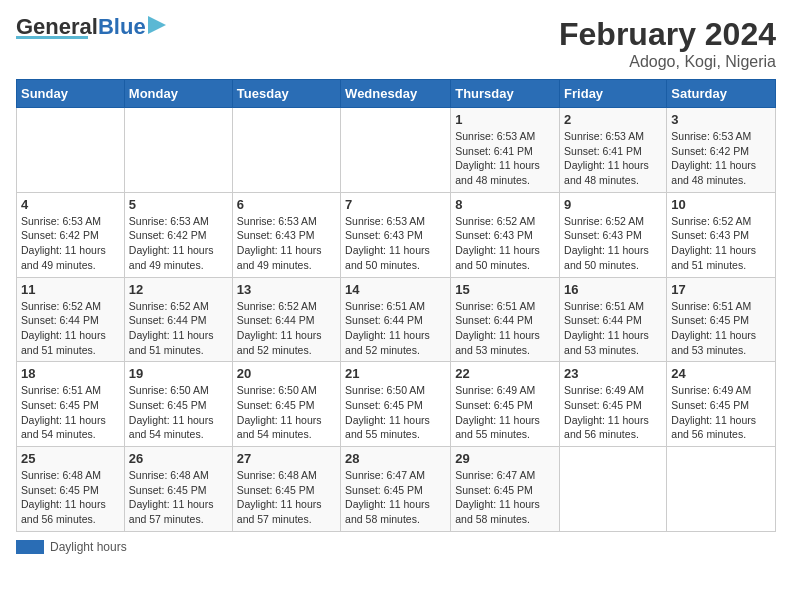 The height and width of the screenshot is (612, 792). I want to click on day-number: 19, so click(178, 374).